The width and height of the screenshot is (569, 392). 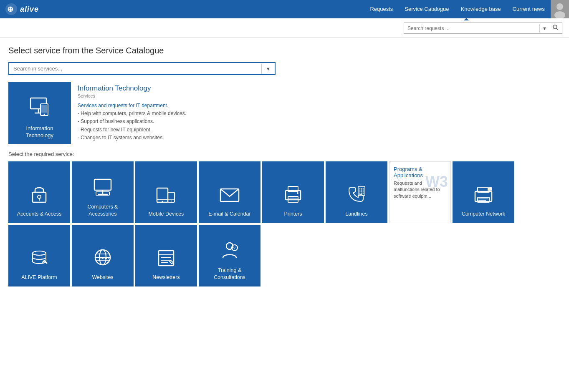 What do you see at coordinates (230, 192) in the screenshot?
I see `tile-email-calendar: E-mail & Calendar` at bounding box center [230, 192].